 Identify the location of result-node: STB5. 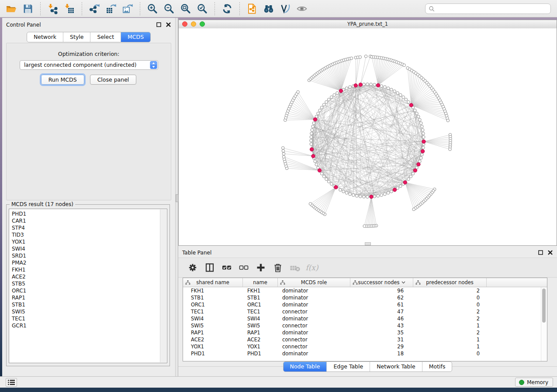
(86, 284).